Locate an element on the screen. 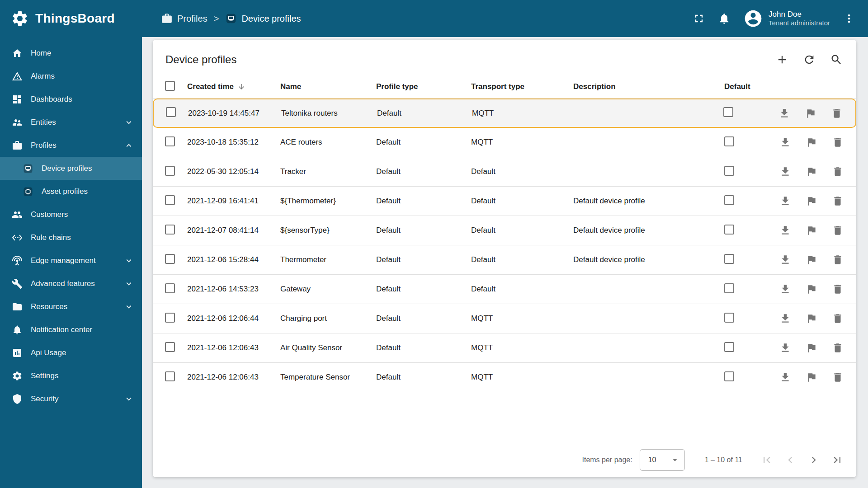 The width and height of the screenshot is (868, 488). sidebar-item-edge-management: Edge management is located at coordinates (71, 260).